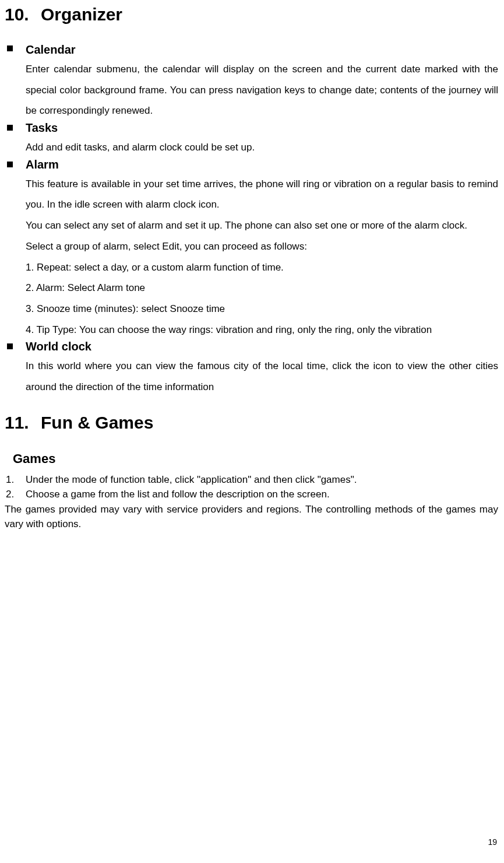 The width and height of the screenshot is (504, 863). I want to click on section-11-number: 11., so click(23, 423).